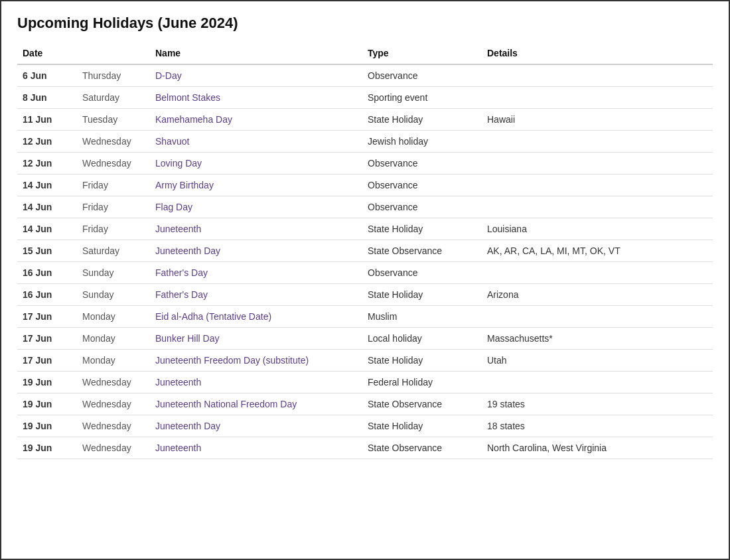 This screenshot has height=560, width=730. What do you see at coordinates (365, 317) in the screenshot?
I see `table-row: 17 JunMondayEid al-Adha (Tentative Date)…` at bounding box center [365, 317].